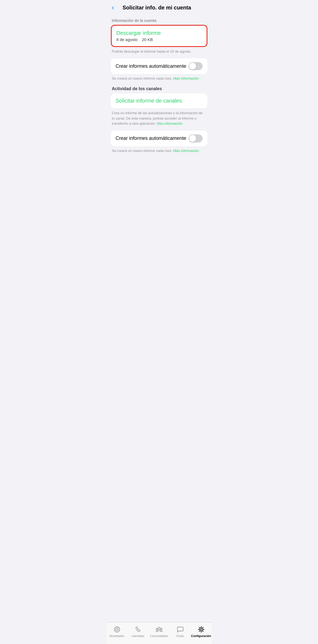  What do you see at coordinates (159, 150) in the screenshot?
I see `auto-reports-info-2: Se creará un nuevo informe cada mes. Más…` at bounding box center [159, 150].